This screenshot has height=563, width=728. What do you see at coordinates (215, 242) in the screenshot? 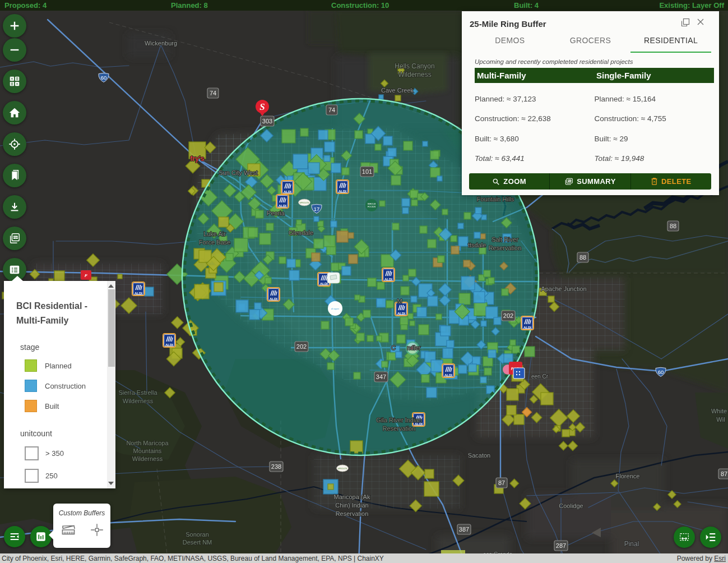
I see `svg-text: Force Base` at bounding box center [215, 242].